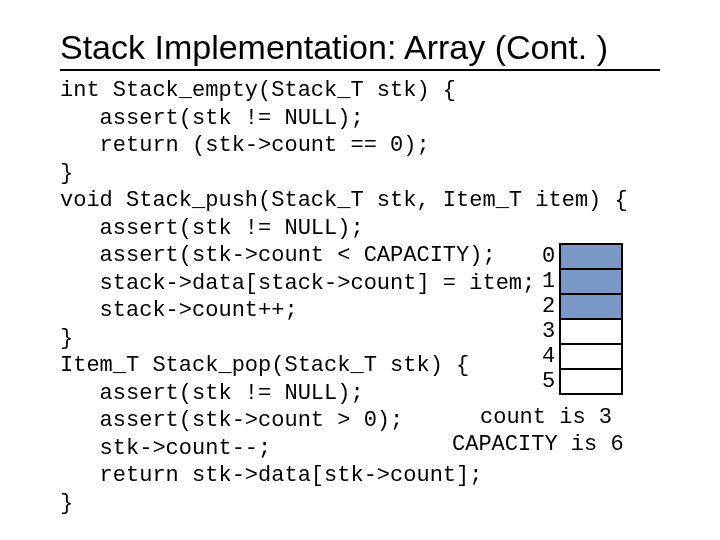 The image size is (720, 540). Describe the element at coordinates (582, 282) in the screenshot. I see `array-row: 1` at that location.